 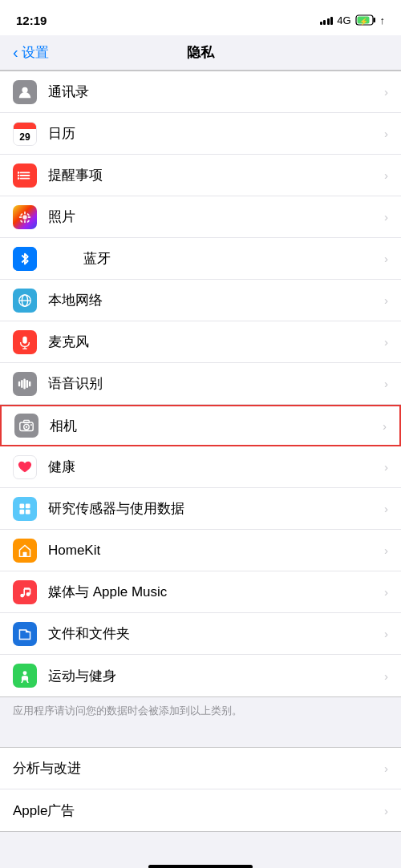 I want to click on microphone-chevron: ›, so click(x=387, y=341).